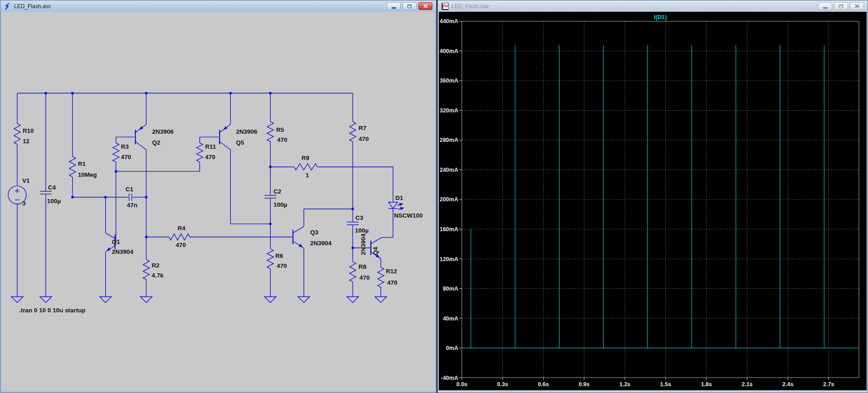 The image size is (868, 393). Describe the element at coordinates (449, 229) in the screenshot. I see `y-axis-label: 160mA` at that location.